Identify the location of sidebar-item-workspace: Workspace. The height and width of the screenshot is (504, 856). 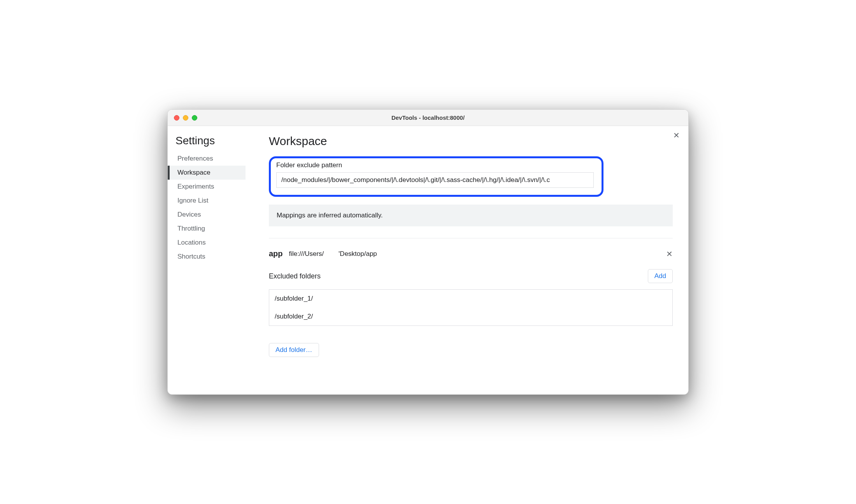
(207, 173).